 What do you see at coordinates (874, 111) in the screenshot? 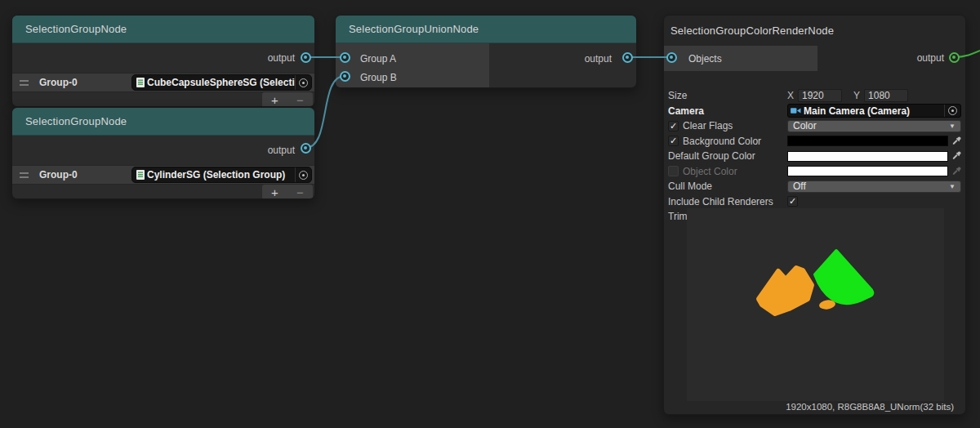
I see `camera-value: Main Camera (Camera)` at bounding box center [874, 111].